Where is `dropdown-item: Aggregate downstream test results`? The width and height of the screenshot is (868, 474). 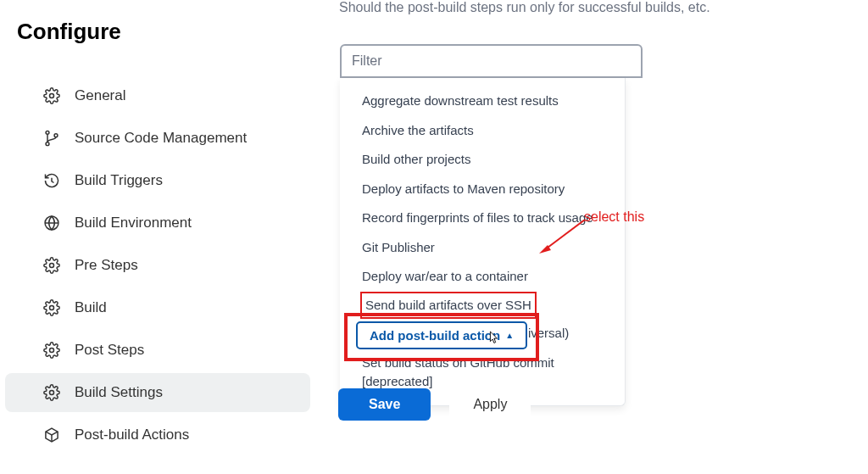 dropdown-item: Aggregate downstream test results is located at coordinates (482, 102).